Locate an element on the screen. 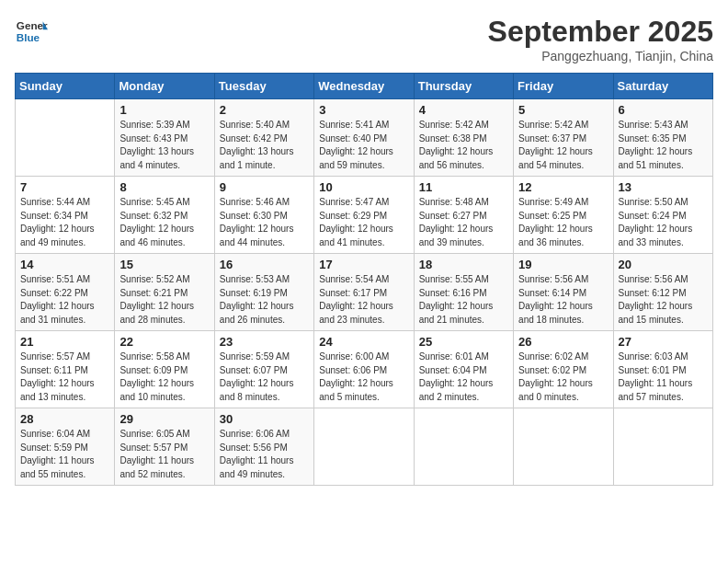 This screenshot has height=563, width=728. day-header-thursday: Thursday is located at coordinates (463, 86).